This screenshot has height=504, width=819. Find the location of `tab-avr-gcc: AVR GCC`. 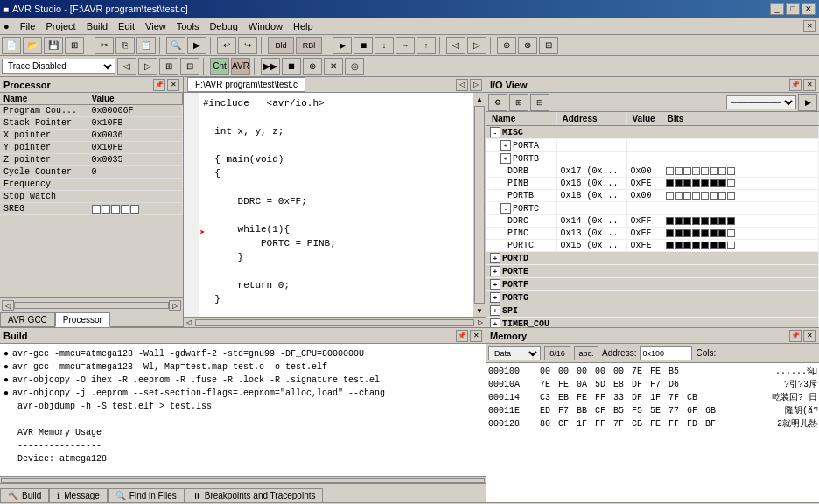

tab-avr-gcc: AVR GCC is located at coordinates (28, 319).